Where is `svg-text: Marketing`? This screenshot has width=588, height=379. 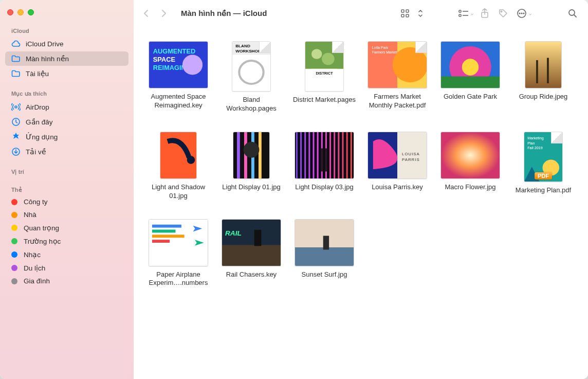
svg-text: Marketing is located at coordinates (536, 138).